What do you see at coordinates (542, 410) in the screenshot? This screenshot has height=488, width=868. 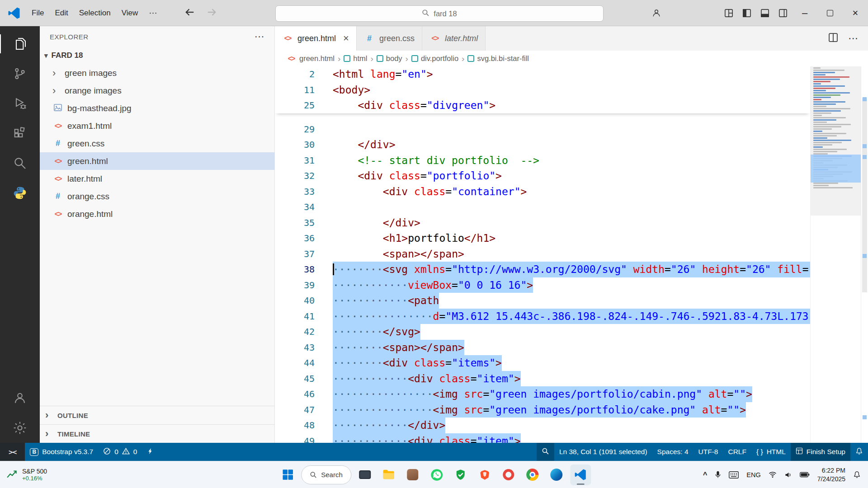 I see `code-line-47: 47················<img src="green images…` at bounding box center [542, 410].